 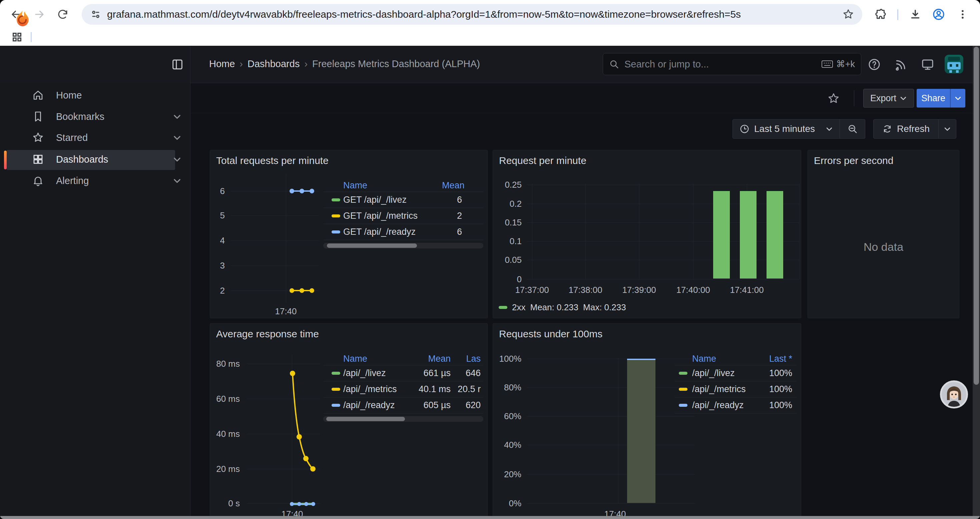 I want to click on zoom-out-button, so click(x=853, y=129).